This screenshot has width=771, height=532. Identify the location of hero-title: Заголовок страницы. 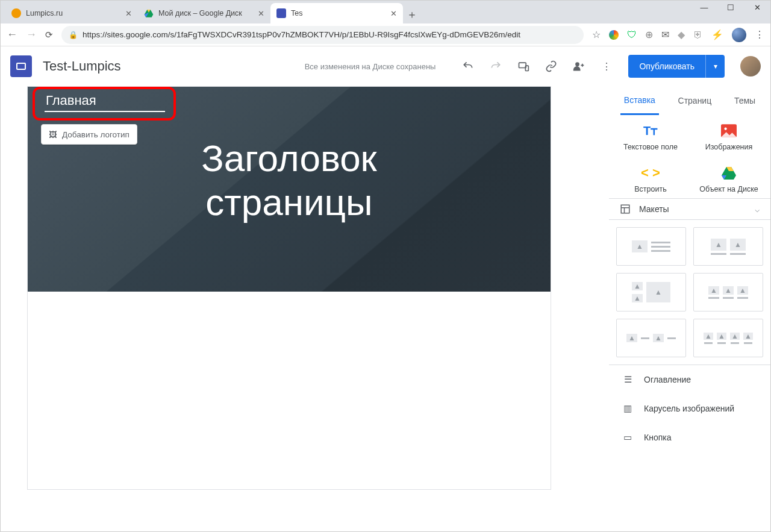
(289, 180).